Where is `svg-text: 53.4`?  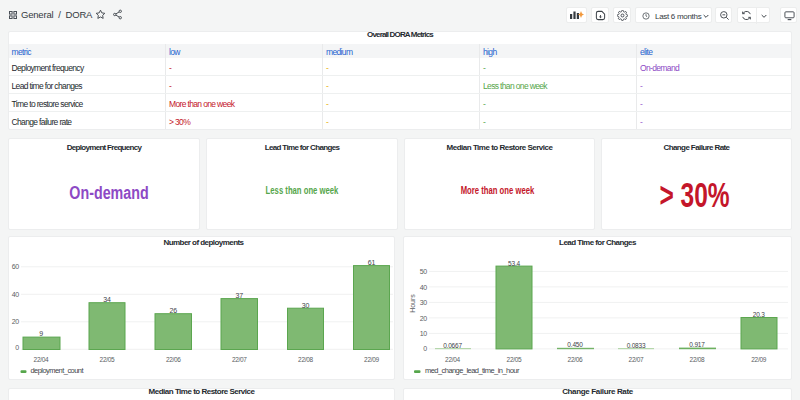
svg-text: 53.4 is located at coordinates (514, 264).